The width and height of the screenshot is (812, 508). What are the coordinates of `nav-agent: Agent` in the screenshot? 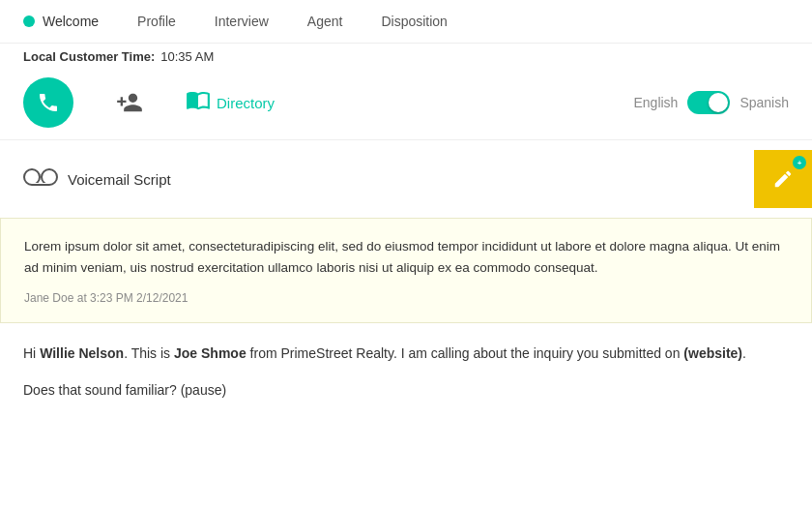 It's located at (325, 21).